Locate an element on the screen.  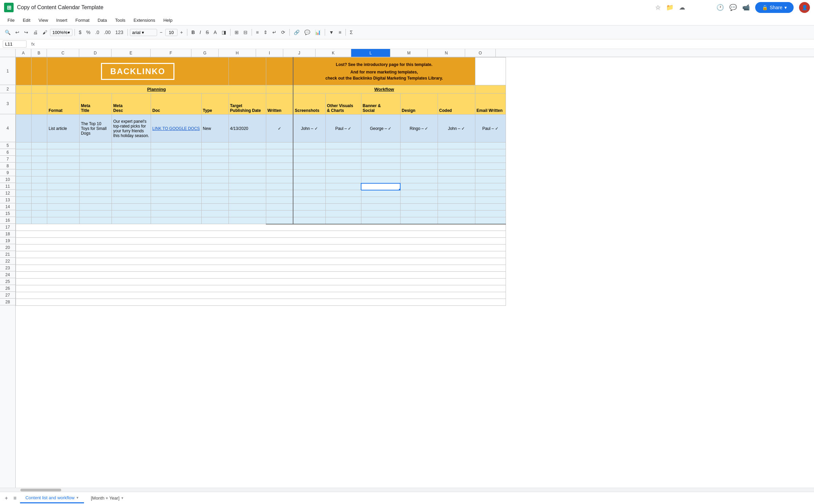
cell-O3: Email Written is located at coordinates (490, 104).